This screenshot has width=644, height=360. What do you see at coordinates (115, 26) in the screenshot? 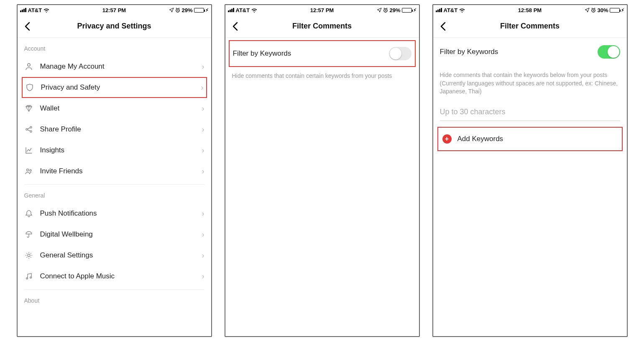
I see `nav-header: Privacy and Settings` at bounding box center [115, 26].